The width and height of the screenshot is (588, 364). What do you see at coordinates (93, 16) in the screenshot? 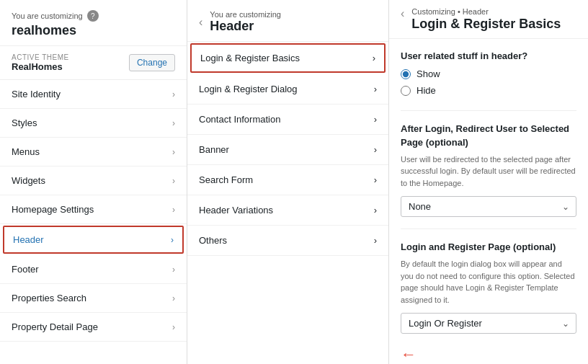
I see `help-icon: ?` at bounding box center [93, 16].